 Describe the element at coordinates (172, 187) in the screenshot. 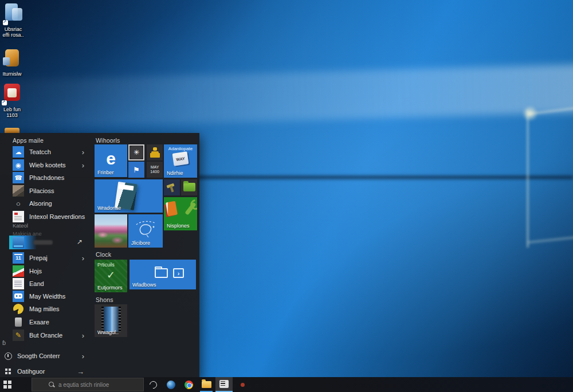

I see `tile-hammer` at that location.